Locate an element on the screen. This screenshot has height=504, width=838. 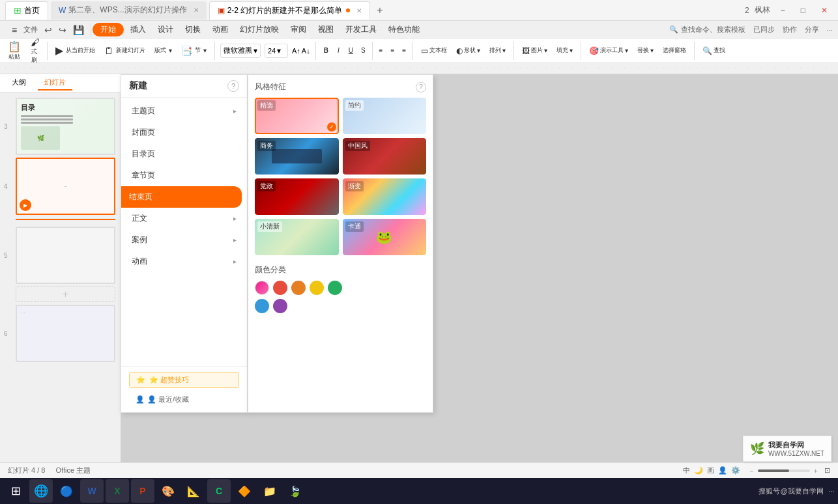
taskbar-start: ⊞ is located at coordinates (16, 491).